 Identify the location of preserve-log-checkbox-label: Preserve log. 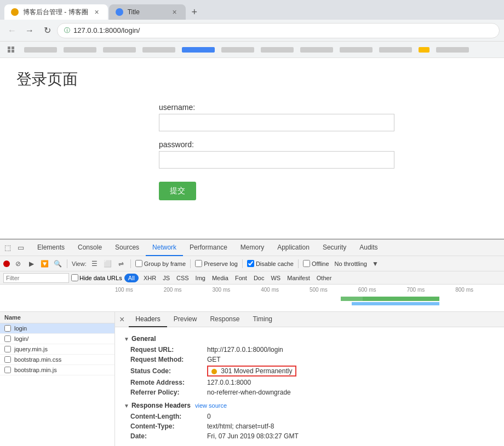
(216, 264).